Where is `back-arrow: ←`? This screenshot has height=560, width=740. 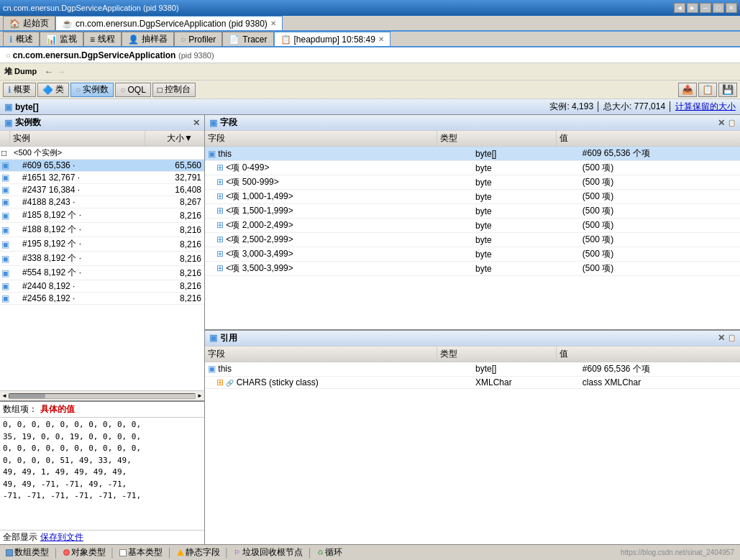
back-arrow: ← is located at coordinates (49, 72).